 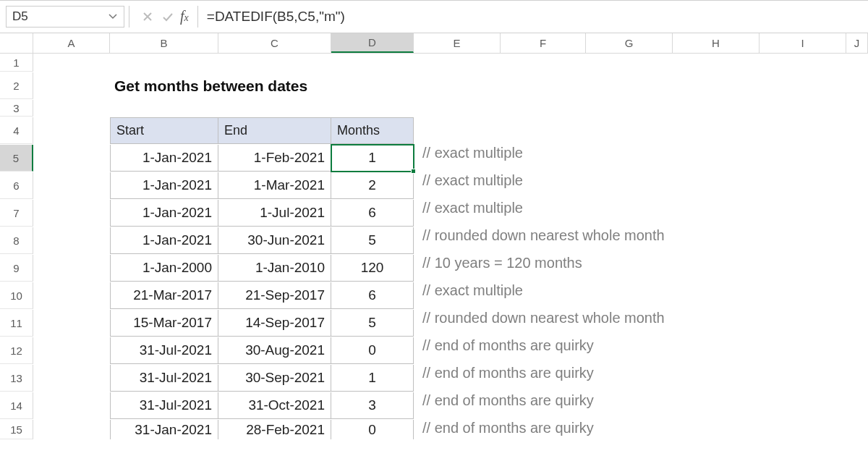 I want to click on col-header-F: F, so click(x=543, y=43).